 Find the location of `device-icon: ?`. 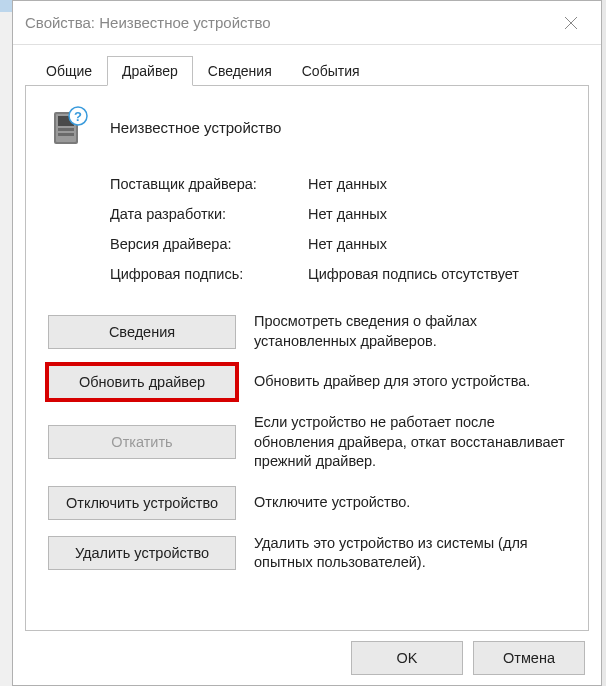

device-icon: ? is located at coordinates (69, 127).